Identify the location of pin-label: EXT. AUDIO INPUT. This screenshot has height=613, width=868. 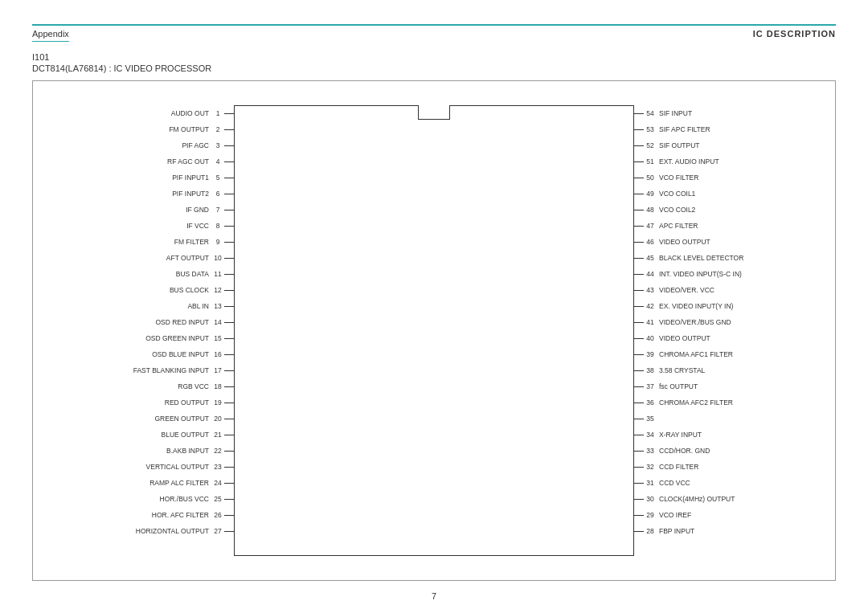
(690, 161).